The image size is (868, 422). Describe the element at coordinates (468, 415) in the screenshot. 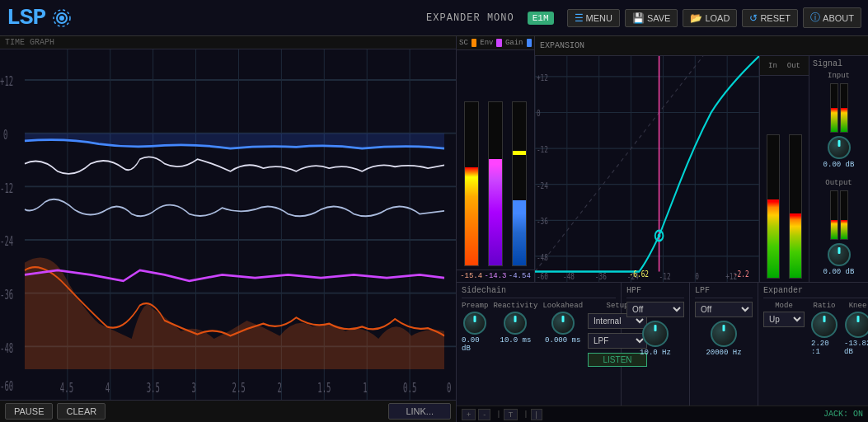

I see `footer-plus-button: +` at that location.